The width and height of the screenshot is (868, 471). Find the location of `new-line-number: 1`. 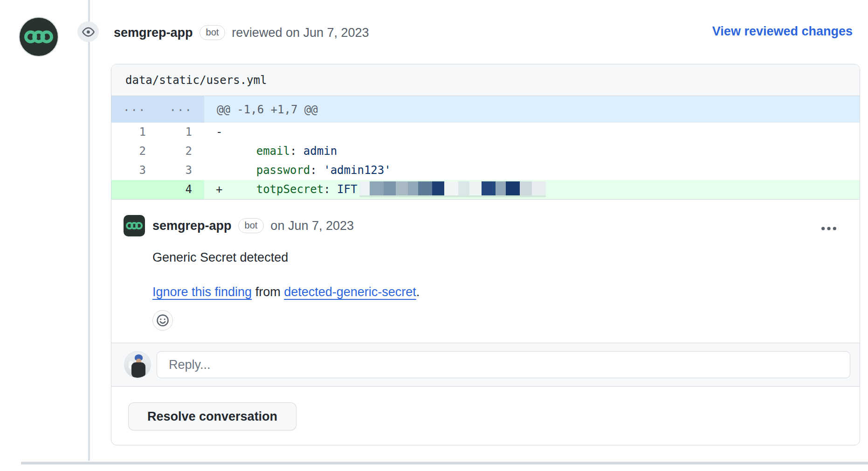

new-line-number: 1 is located at coordinates (181, 132).